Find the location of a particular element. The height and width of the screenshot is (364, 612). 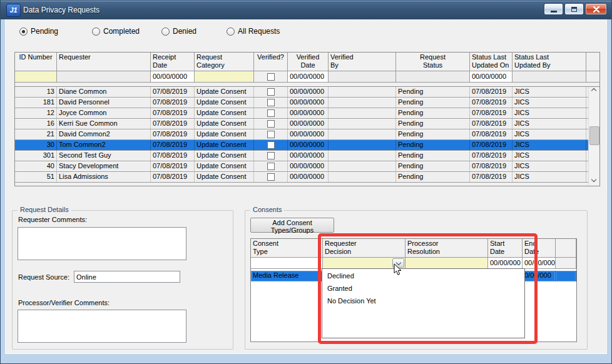

column-header: Request Status is located at coordinates (433, 62).